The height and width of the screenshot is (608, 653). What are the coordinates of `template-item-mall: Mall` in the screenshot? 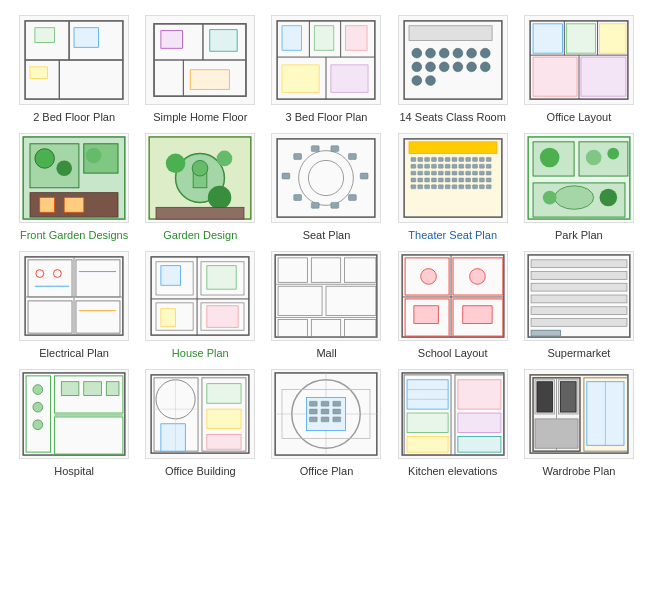 It's located at (326, 305).